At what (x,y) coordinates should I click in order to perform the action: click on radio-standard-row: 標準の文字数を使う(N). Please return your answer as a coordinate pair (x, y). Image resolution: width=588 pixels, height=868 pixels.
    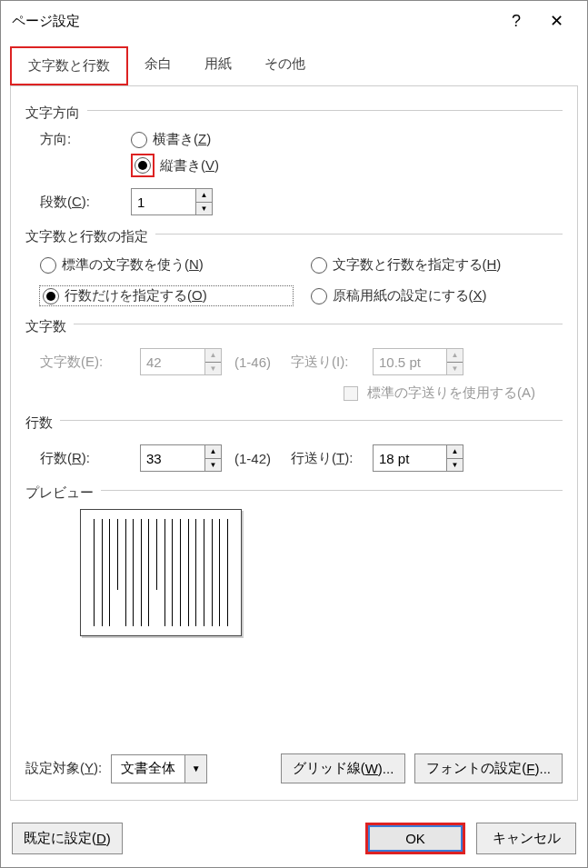
    Looking at the image, I should click on (166, 265).